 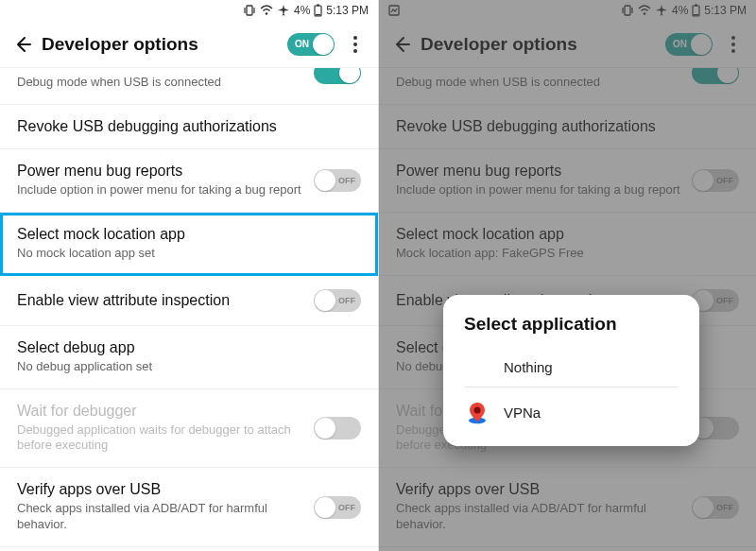 I want to click on select-application-dialog: Select application Nothing VPNa, so click(x=571, y=370).